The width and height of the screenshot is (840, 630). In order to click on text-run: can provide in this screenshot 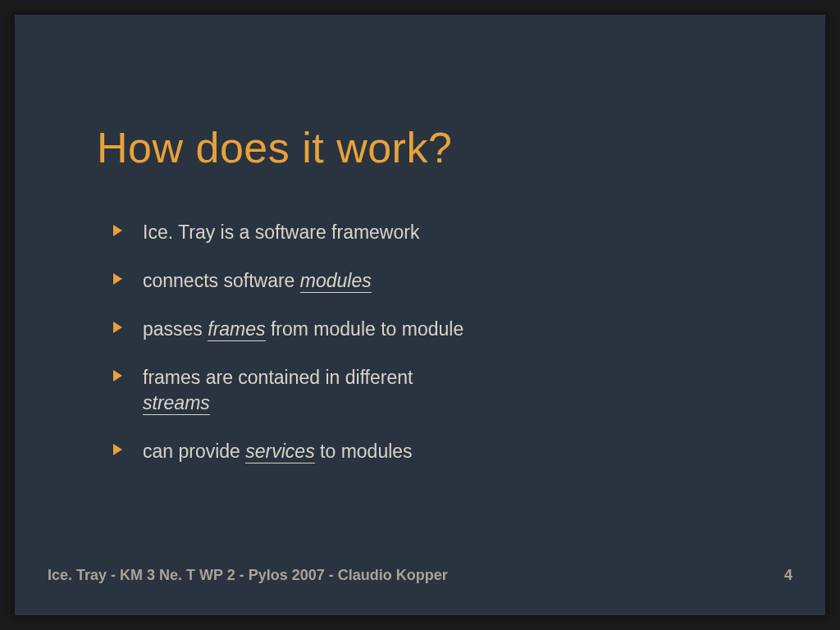, I will do `click(194, 451)`.